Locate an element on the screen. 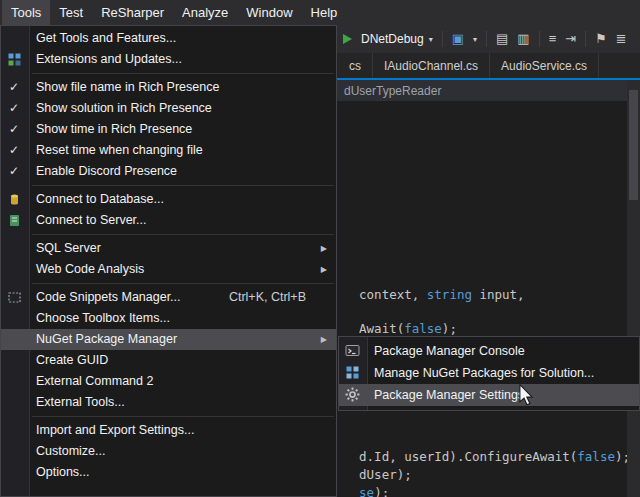 This screenshot has width=640, height=497. menu-item-label: Package Manager Settings is located at coordinates (449, 395).